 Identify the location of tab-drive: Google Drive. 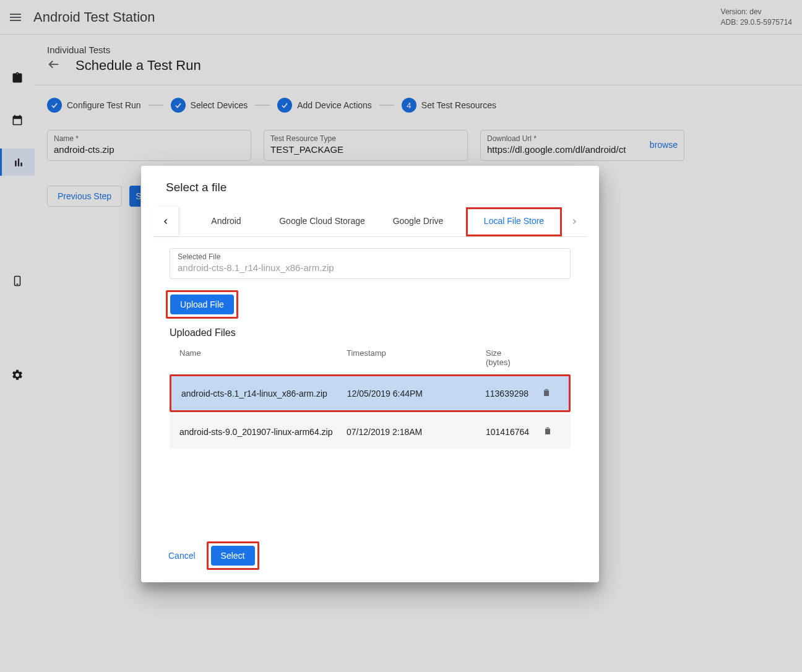
(418, 222).